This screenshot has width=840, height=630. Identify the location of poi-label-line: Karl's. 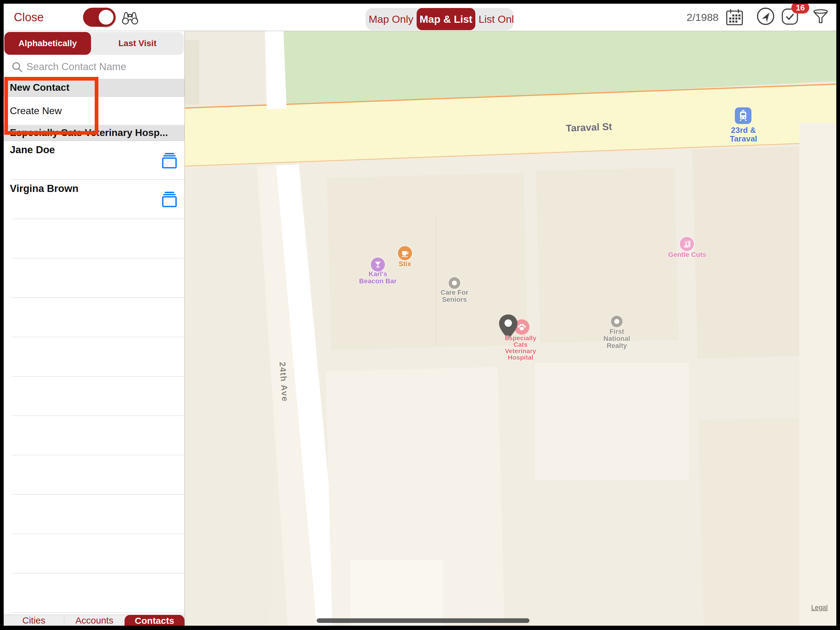
(378, 274).